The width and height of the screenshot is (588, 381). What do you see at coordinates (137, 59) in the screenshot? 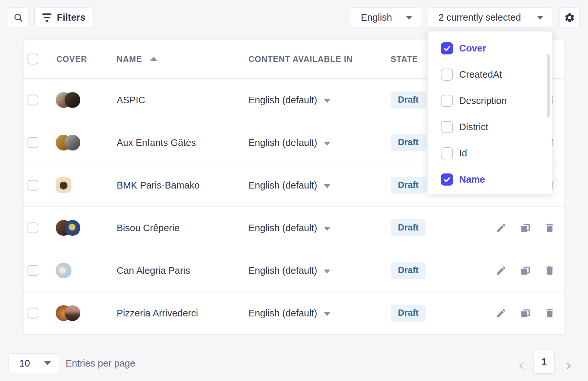
I see `header-name: NAME` at bounding box center [137, 59].